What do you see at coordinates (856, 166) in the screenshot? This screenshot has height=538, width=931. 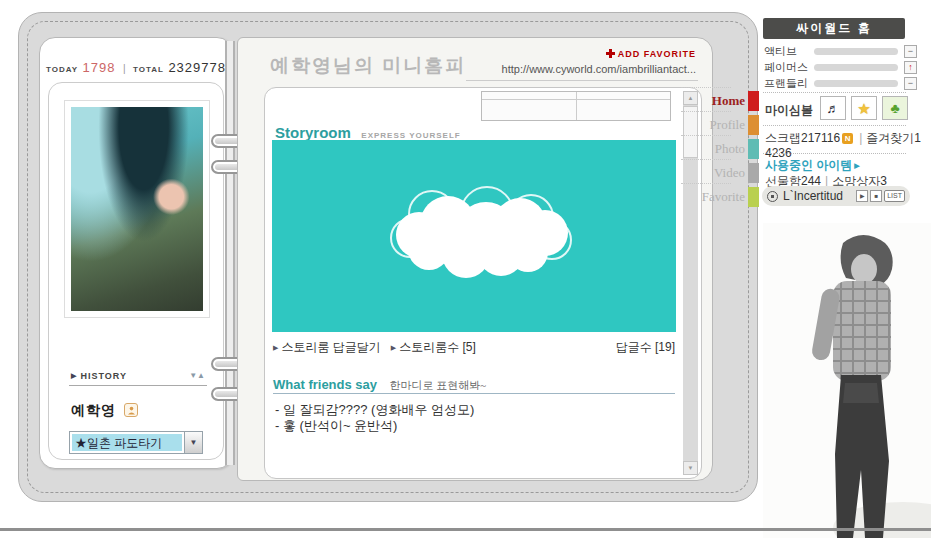 I see `arrow-right-icon: ▶` at bounding box center [856, 166].